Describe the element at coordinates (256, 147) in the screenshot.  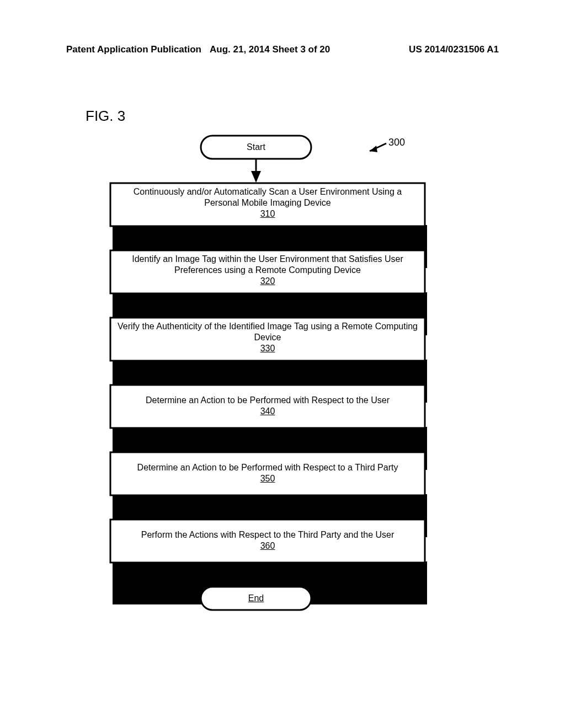
I see `start-label: Start` at that location.